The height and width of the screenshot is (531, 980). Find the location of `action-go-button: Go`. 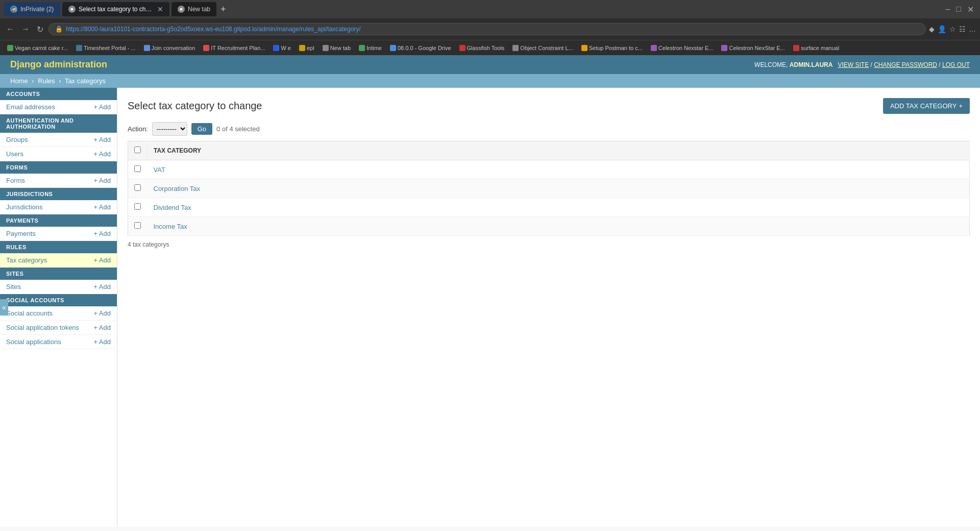

action-go-button: Go is located at coordinates (202, 129).